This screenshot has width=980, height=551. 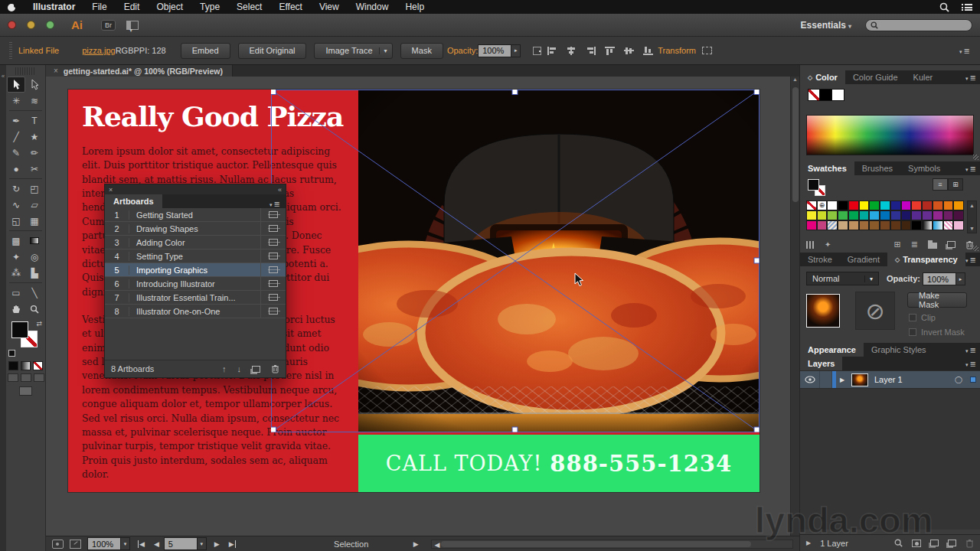 What do you see at coordinates (240, 369) in the screenshot?
I see `move-artboard-down-icon: ↓` at bounding box center [240, 369].